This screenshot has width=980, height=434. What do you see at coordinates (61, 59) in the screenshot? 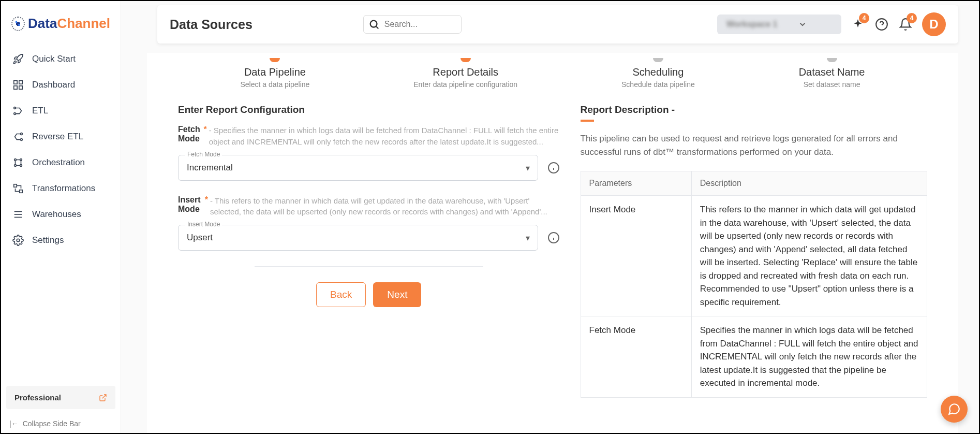
I see `sidebar-item-quick-start: Quick Start` at bounding box center [61, 59].